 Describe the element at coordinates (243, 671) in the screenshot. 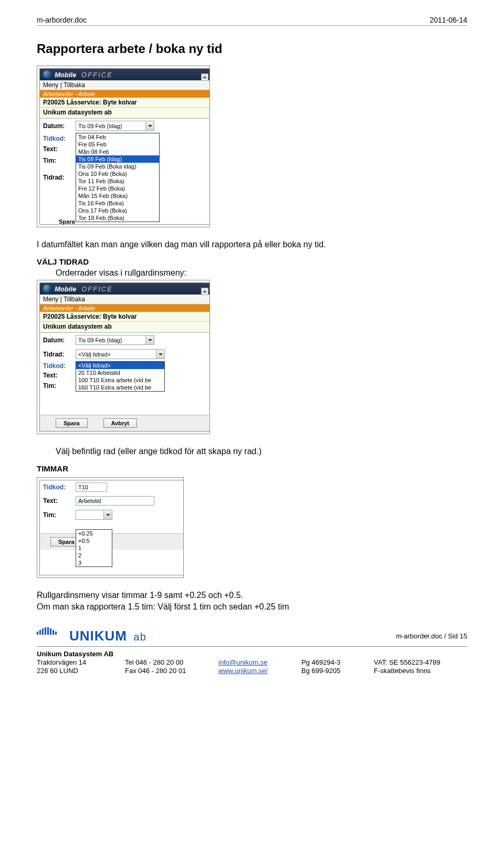

I see `footer-url: www.unikum.se/` at that location.